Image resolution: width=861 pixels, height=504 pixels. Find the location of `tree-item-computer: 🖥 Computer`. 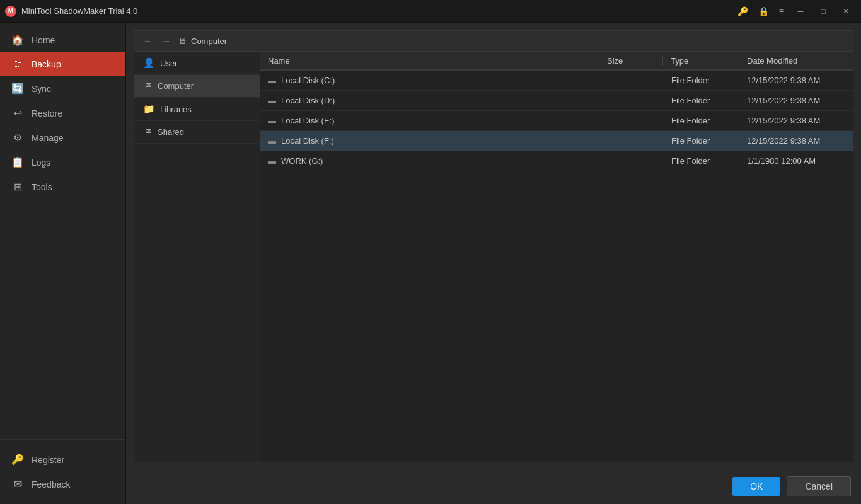

tree-item-computer: 🖥 Computer is located at coordinates (197, 86).